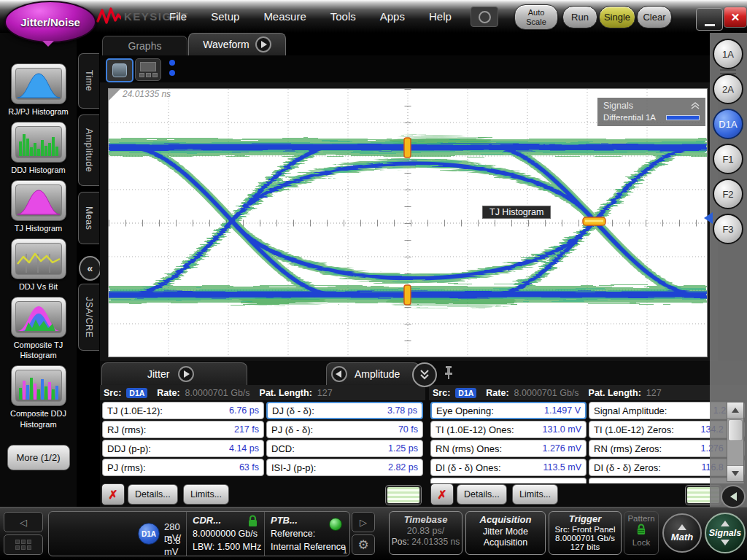  Describe the element at coordinates (23, 545) in the screenshot. I see `grid-icon` at that location.